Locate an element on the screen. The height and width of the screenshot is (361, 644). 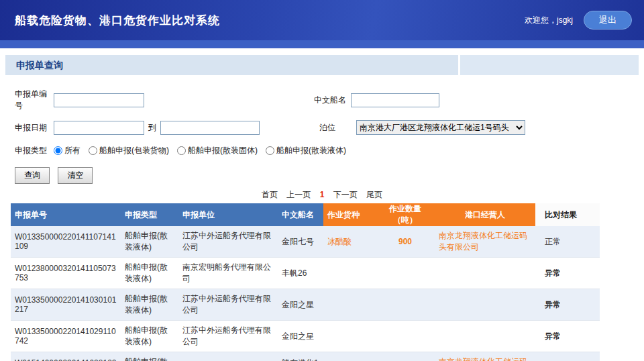
col-header-unit: 申报单位 is located at coordinates (228, 215).